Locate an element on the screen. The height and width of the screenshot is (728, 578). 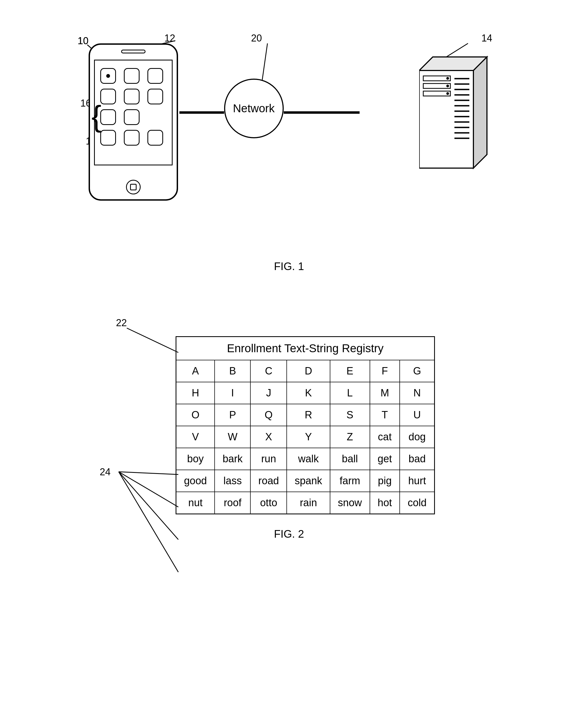
table-cell: I is located at coordinates (232, 393).